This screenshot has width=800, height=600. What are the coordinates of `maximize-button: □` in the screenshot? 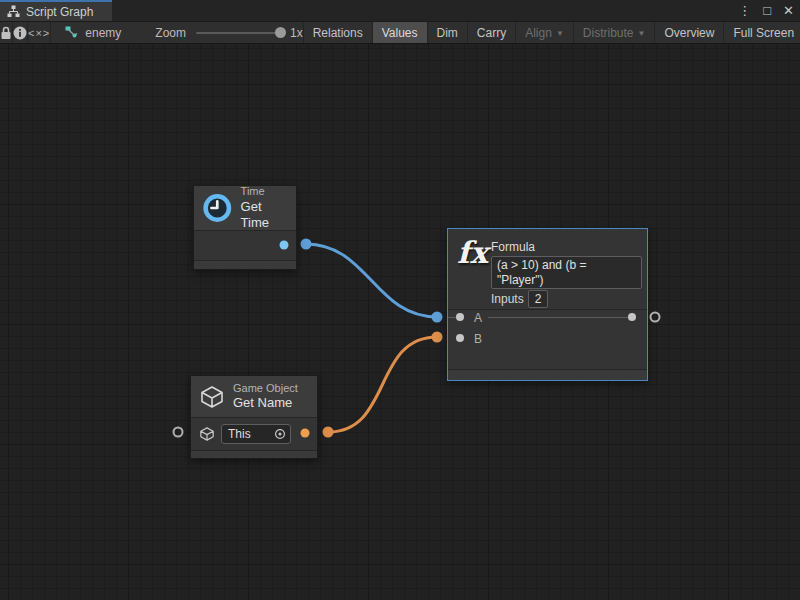 It's located at (767, 10).